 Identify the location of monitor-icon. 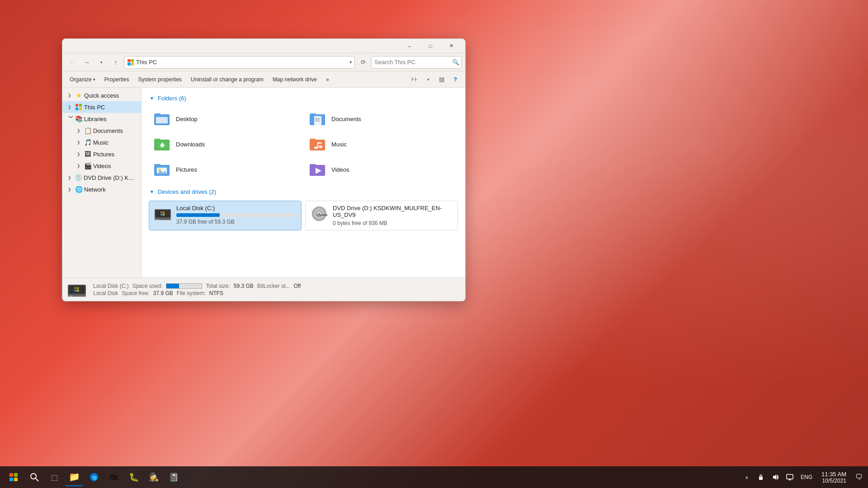
(790, 477).